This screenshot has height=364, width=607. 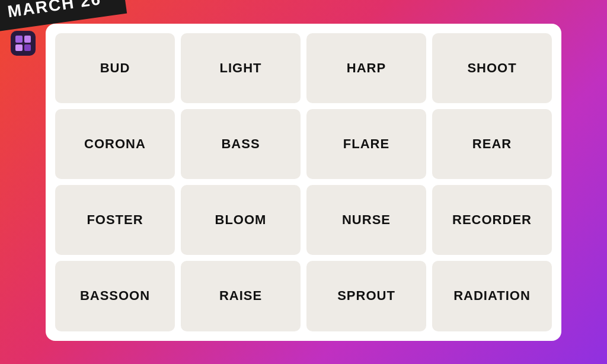 I want to click on word-tile-1-1: BASS, so click(x=241, y=144).